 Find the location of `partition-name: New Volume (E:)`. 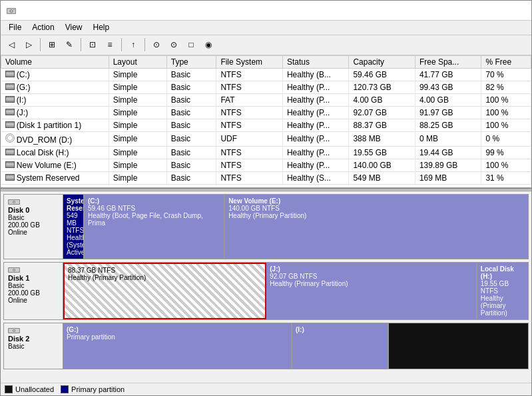

partition-name: New Volume (E:) is located at coordinates (377, 201).